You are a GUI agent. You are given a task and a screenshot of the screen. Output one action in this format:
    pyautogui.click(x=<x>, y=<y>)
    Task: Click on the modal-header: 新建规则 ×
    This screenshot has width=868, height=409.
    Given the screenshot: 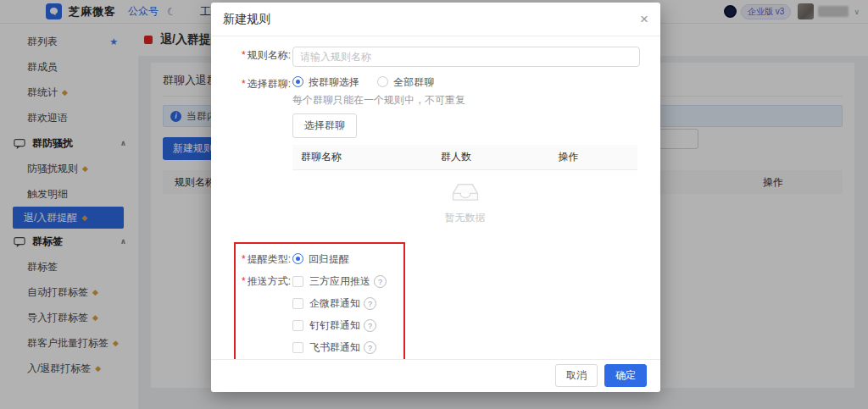 What is the action you would take?
    pyautogui.click(x=436, y=19)
    